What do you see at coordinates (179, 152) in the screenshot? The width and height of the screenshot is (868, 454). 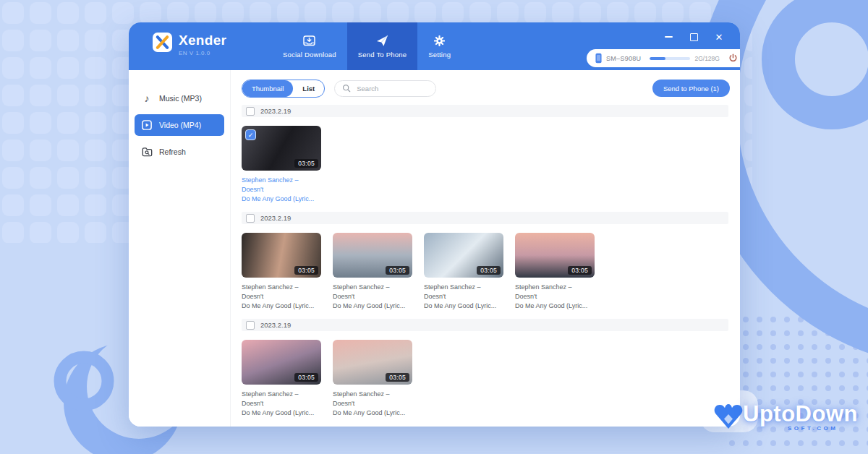 I see `sidebar-item-refresh: Refresh` at bounding box center [179, 152].